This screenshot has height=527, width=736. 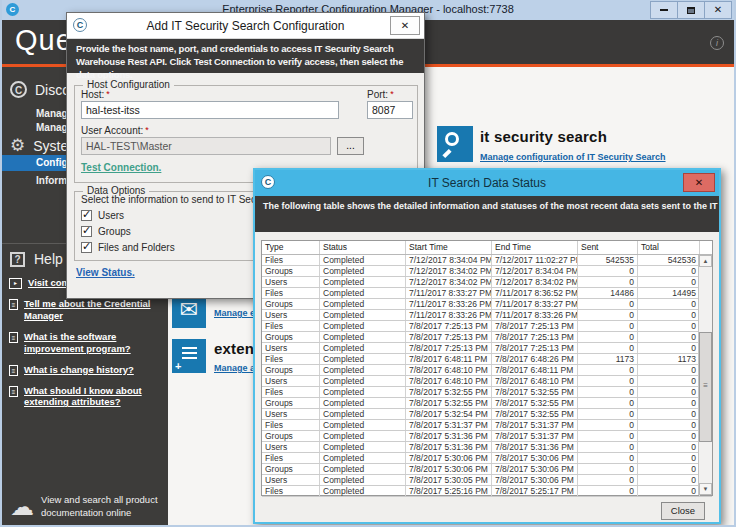 I want to click on table-row: GroupsCompleted7/8/2017 5:30:06 PM7/8/20…, so click(x=487, y=470).